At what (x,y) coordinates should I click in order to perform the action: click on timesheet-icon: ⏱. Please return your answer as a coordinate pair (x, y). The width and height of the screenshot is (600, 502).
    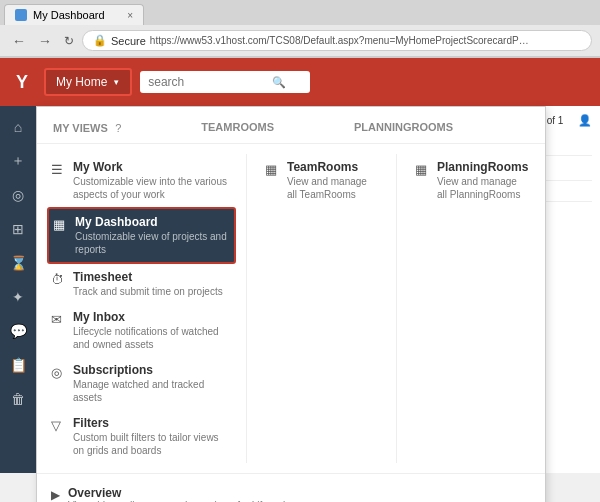
    Looking at the image, I should click on (58, 280).